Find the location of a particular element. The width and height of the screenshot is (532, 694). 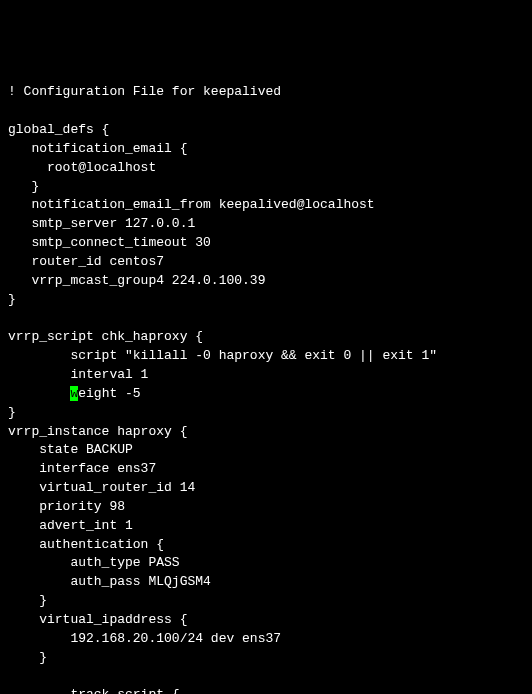

virtual-router-id: virtual_router_id 14 is located at coordinates (102, 488).